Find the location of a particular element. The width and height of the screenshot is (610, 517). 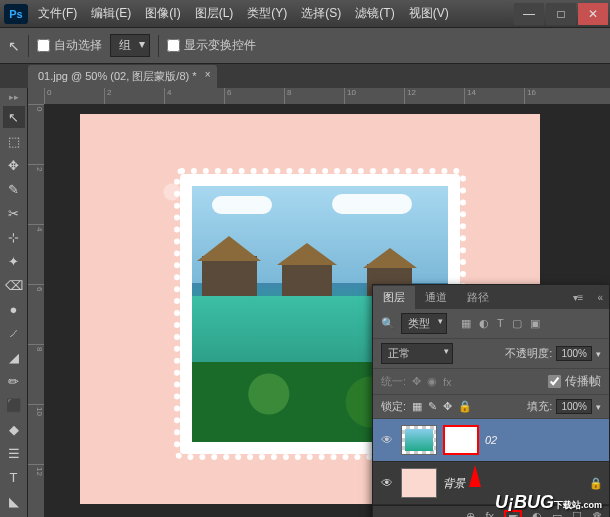

filter-smart-icon: ▣ is located at coordinates (535, 324).